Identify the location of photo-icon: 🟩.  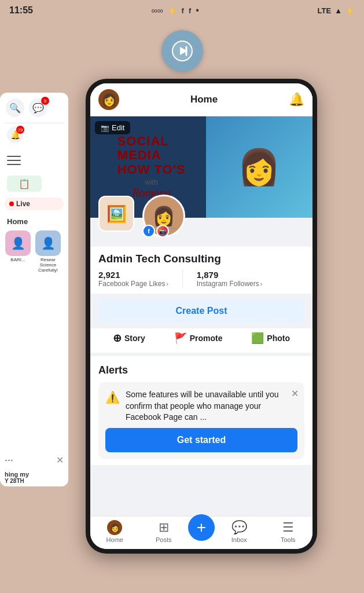
(258, 338).